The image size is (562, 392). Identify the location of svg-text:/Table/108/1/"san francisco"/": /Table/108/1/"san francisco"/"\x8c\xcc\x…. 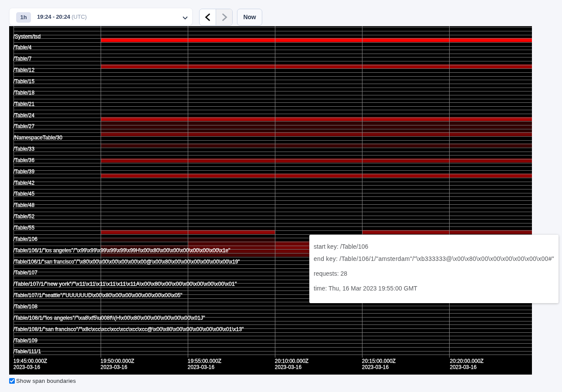
(129, 329).